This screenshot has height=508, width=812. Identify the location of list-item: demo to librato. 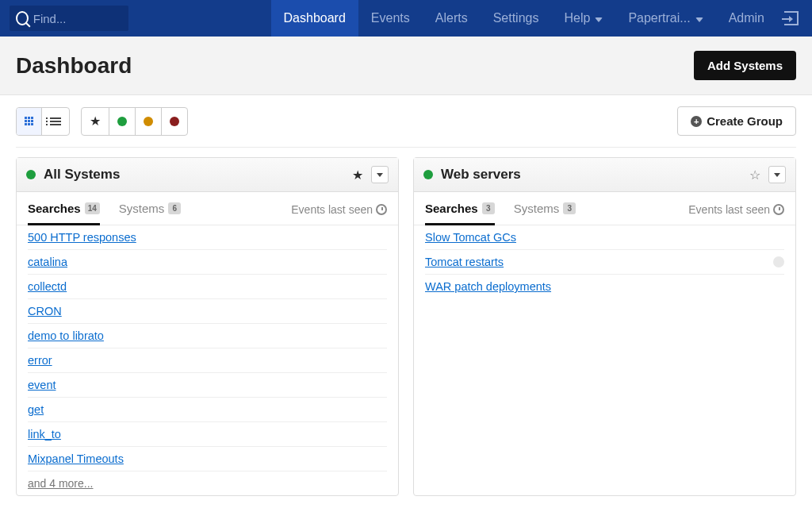
(208, 337).